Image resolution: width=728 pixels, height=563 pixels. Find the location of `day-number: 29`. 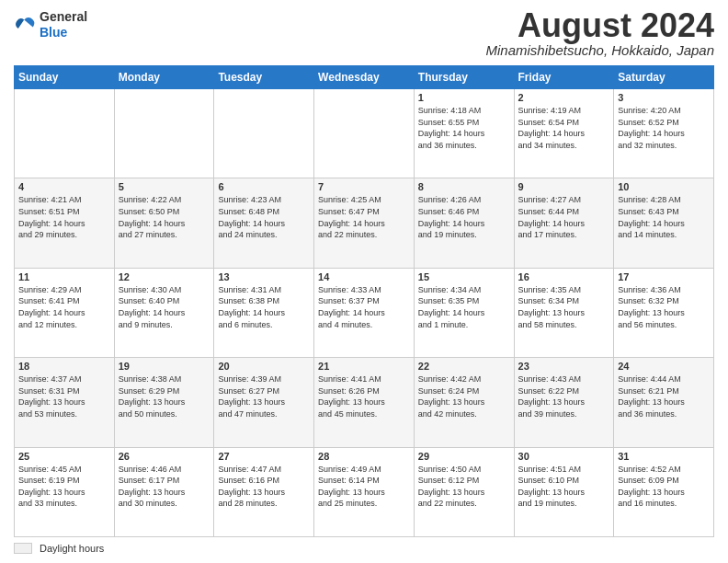

day-number: 29 is located at coordinates (464, 456).